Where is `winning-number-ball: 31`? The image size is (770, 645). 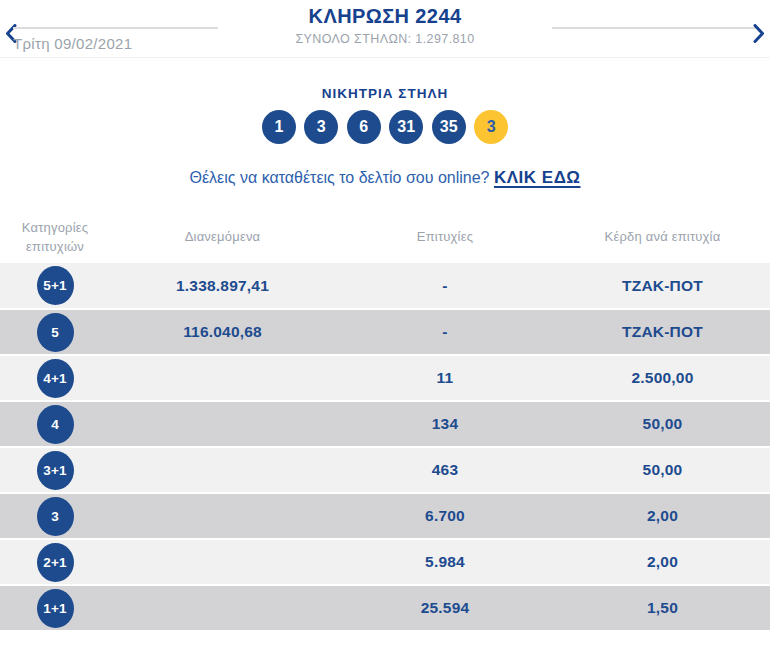 winning-number-ball: 31 is located at coordinates (406, 127).